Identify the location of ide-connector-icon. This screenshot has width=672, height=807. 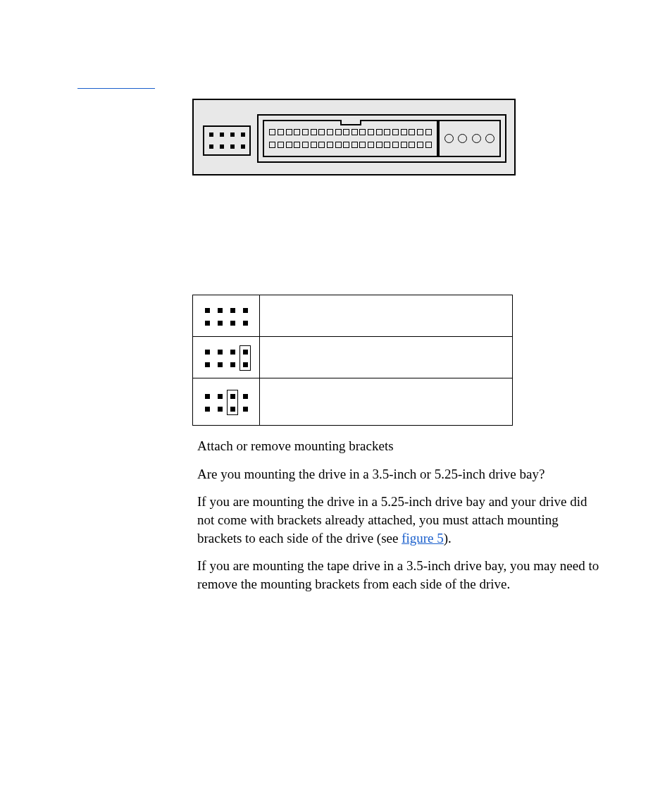
(351, 138).